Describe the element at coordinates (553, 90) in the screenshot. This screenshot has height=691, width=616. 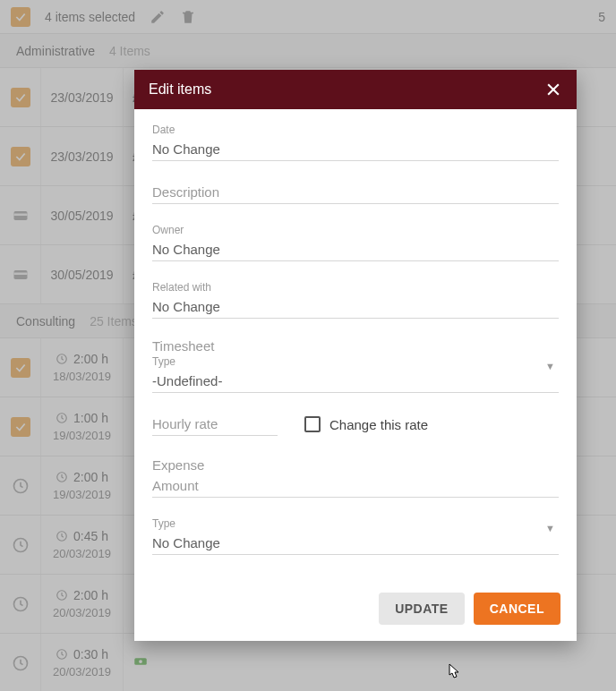
I see `close-icon` at that location.